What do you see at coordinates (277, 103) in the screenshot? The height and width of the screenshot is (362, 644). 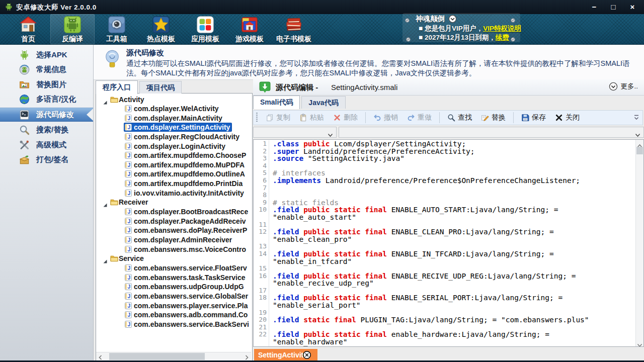 I see `editor-tab-0: Smali代码` at bounding box center [277, 103].